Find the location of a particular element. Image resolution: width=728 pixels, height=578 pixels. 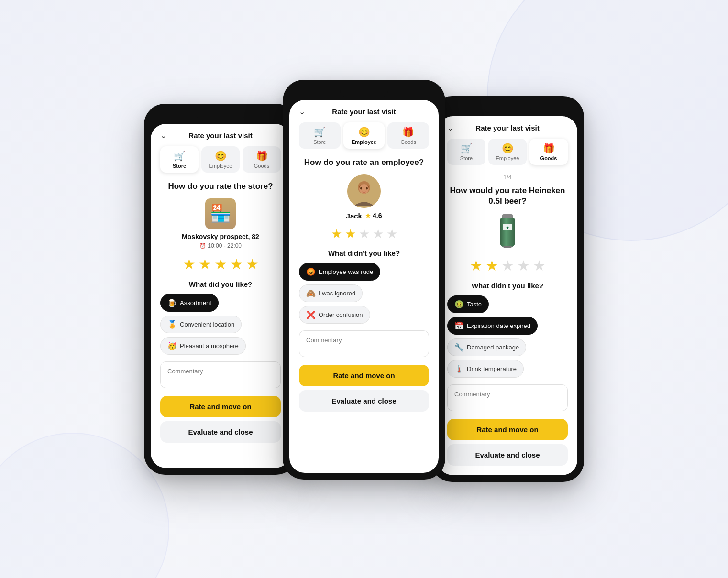

sub-question-right: What didn't you like? is located at coordinates (507, 286).